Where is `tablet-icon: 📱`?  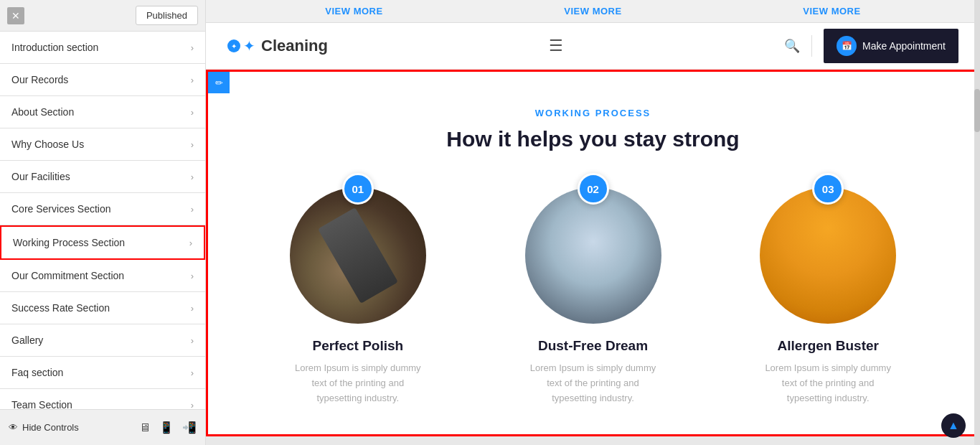
tablet-icon: 📱 is located at coordinates (166, 428).